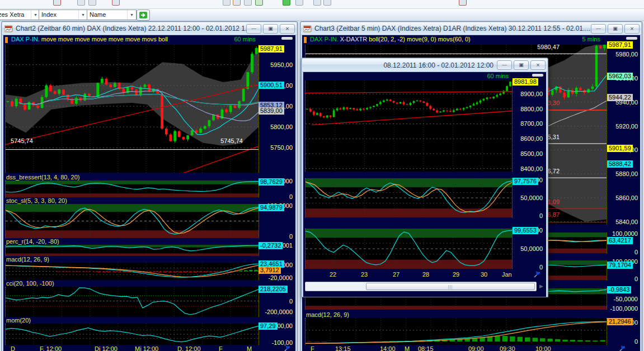  What do you see at coordinates (271, 246) in the screenshot?
I see `price-badge: -0,2732` at bounding box center [271, 246].